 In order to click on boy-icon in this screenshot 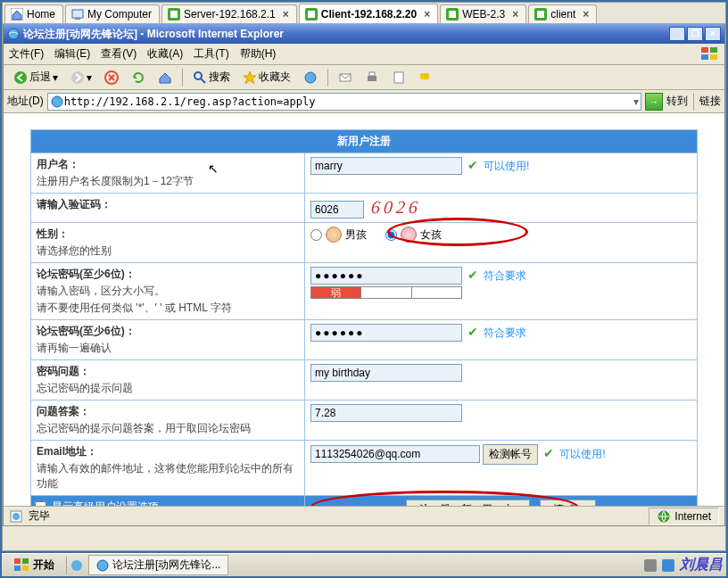, I will do `click(334, 235)`.